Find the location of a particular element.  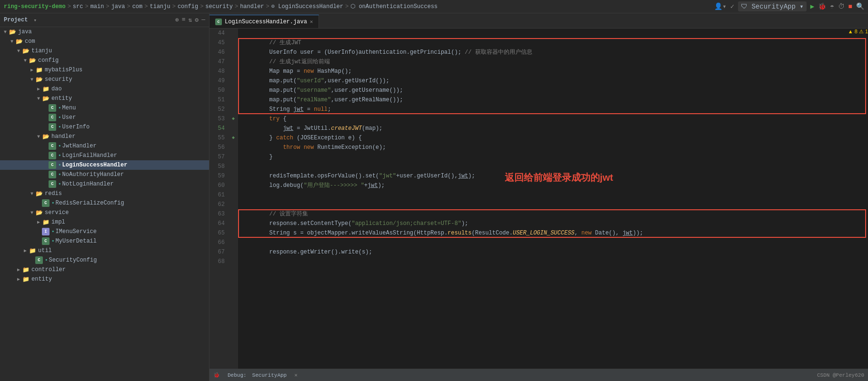

breadcrumb-tianju: tianju is located at coordinates (160, 7).